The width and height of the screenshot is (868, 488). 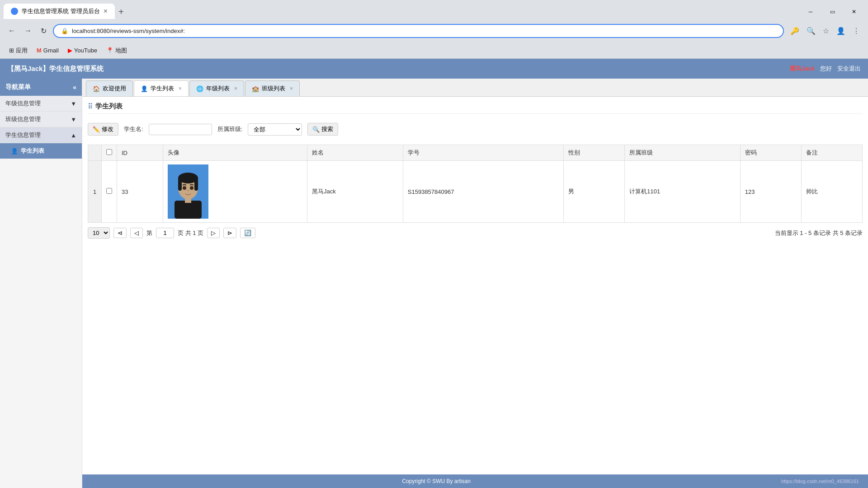 What do you see at coordinates (165, 233) in the screenshot?
I see `page-input` at bounding box center [165, 233].